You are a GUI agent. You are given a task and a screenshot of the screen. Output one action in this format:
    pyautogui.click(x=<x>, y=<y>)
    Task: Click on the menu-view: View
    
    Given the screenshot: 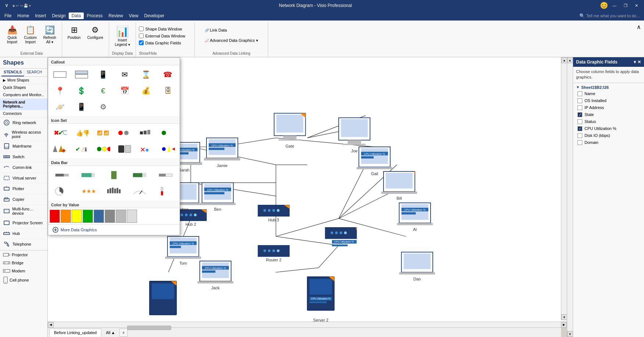 What is the action you would take?
    pyautogui.click(x=134, y=16)
    